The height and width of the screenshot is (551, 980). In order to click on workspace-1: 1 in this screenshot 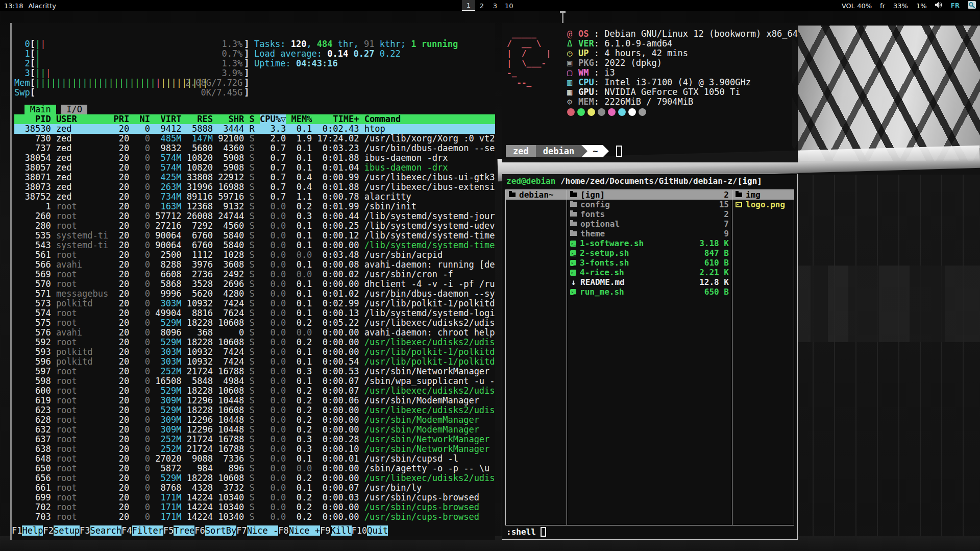, I will do `click(469, 6)`.